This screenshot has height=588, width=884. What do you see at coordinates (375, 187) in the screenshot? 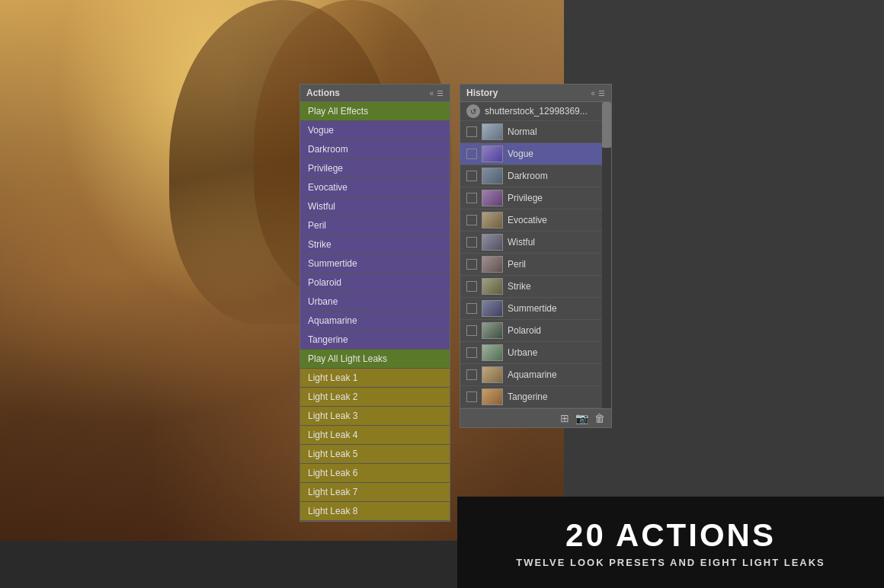
I see `action-item-evocative: Evocative` at bounding box center [375, 187].